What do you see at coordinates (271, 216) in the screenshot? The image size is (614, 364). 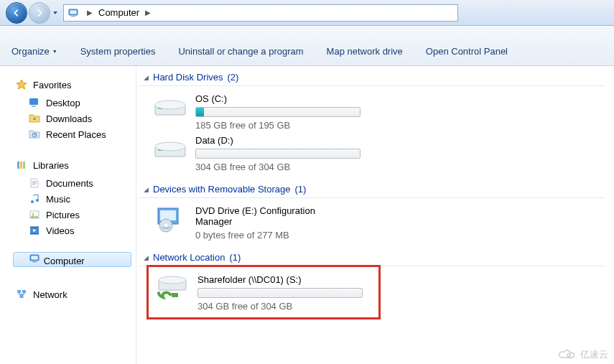 I see `drive-label: DVD Drive (E:) Configuration Manager` at bounding box center [271, 216].